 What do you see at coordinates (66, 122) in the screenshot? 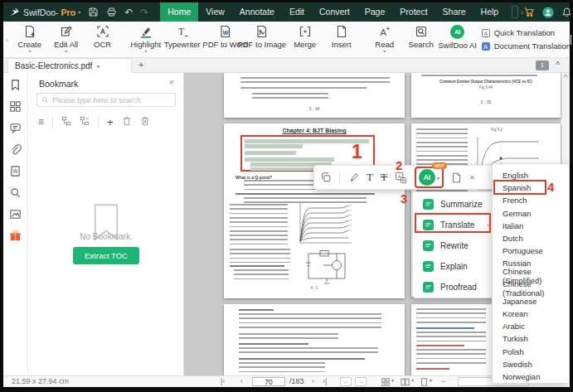
I see `collapse-all-icon` at bounding box center [66, 122].